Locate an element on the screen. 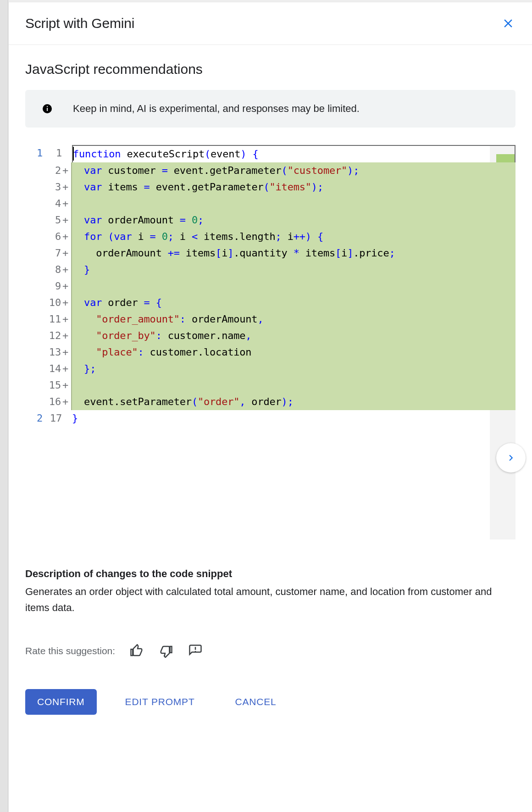  inner-gutter: 17 is located at coordinates (60, 418).